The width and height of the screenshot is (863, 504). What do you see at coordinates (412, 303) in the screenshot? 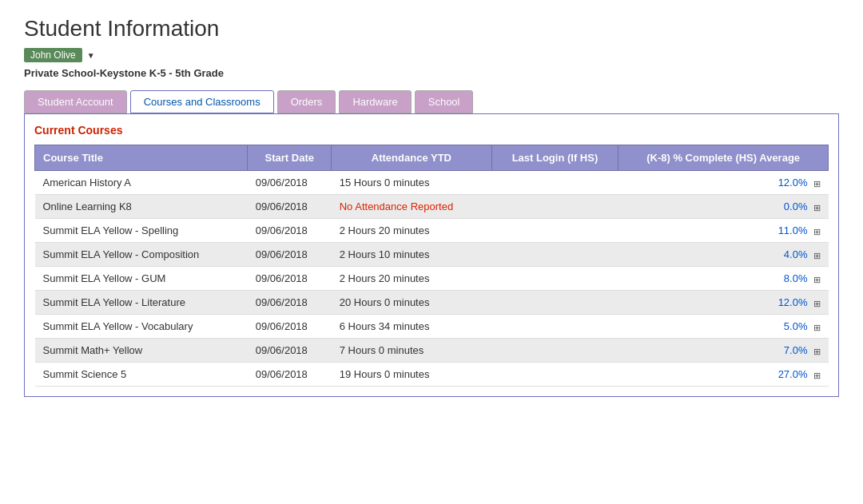
I see `cell-attendance-ytd: 20 Hours 0 minutes` at bounding box center [412, 303].